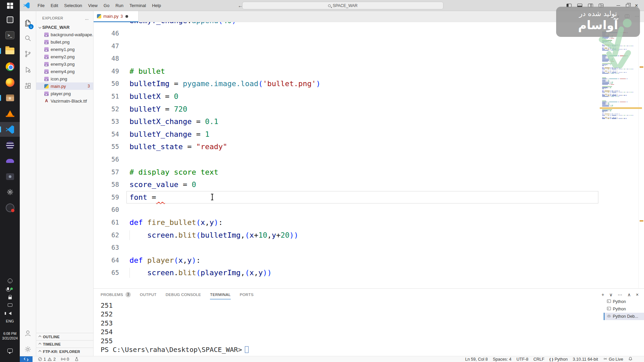 This screenshot has width=644, height=362. What do you see at coordinates (347, 147) in the screenshot?
I see `code-line-55: 55bullet_state = "ready"` at bounding box center [347, 147].